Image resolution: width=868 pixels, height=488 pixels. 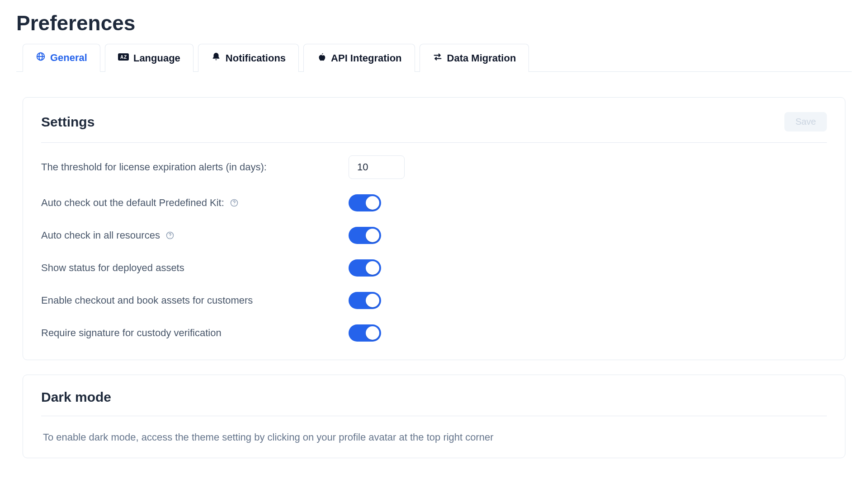 What do you see at coordinates (359, 58) in the screenshot?
I see `tab-api-integration: API Integration` at bounding box center [359, 58].